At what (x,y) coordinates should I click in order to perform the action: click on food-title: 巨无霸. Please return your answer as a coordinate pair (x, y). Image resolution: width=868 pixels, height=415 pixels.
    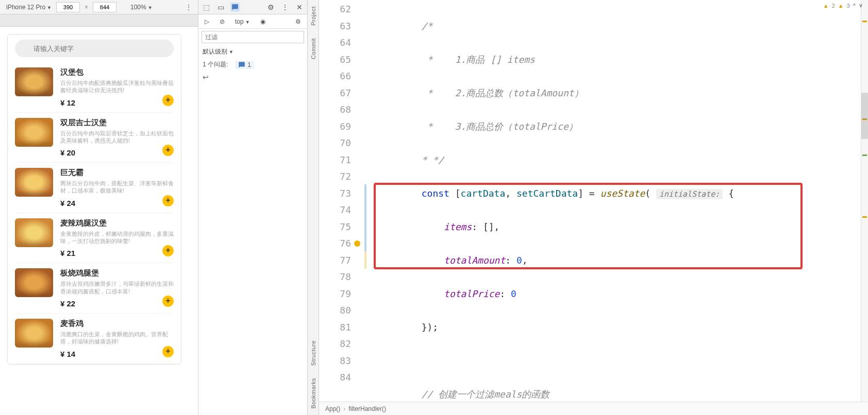
    Looking at the image, I should click on (117, 173).